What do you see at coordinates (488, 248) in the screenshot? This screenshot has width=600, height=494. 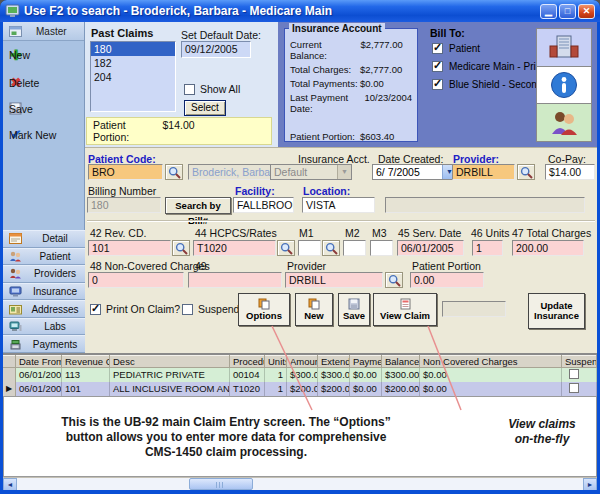 I see `units-input: 1` at bounding box center [488, 248].